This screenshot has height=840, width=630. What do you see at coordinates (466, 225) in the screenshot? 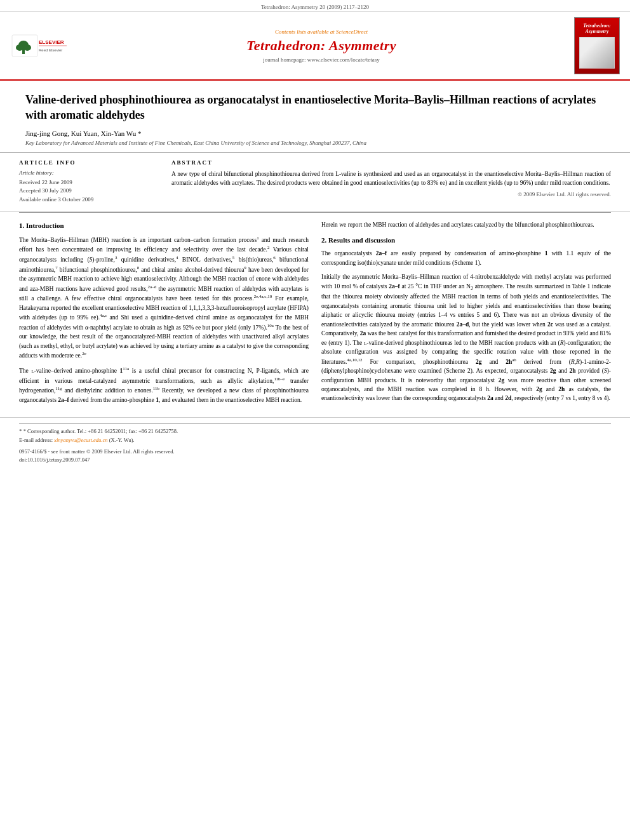
I see `results-intro-para: Herein we report the MBH reaction of ald…` at bounding box center [466, 225].